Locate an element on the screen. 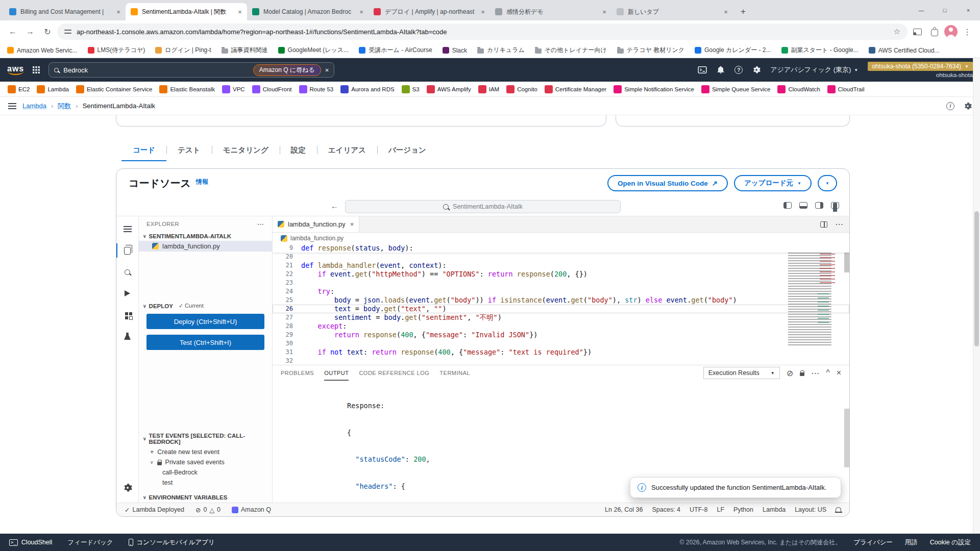 Image resolution: width=980 pixels, height=551 pixels. favorite-service-link: Aurora and RDS is located at coordinates (368, 89).